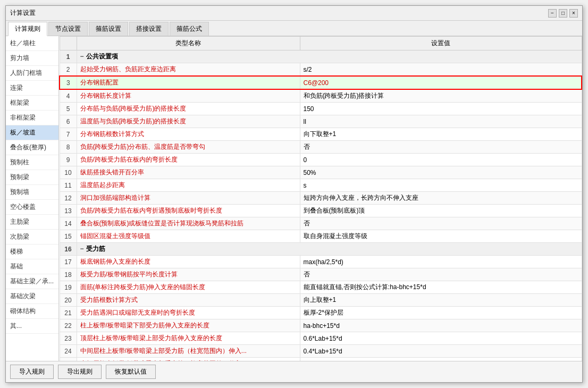 The image size is (588, 388). I want to click on row-num: 8, so click(68, 147).